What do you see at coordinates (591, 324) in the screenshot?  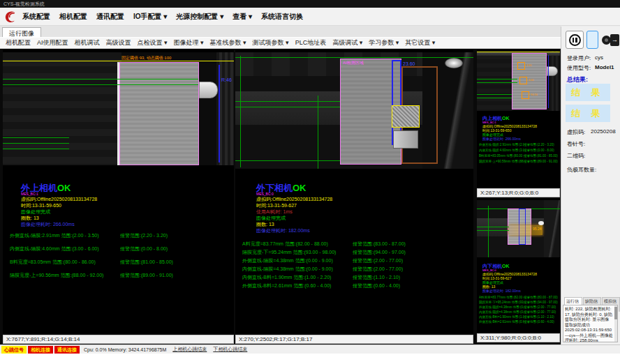 I see `log-box: 耗时: 222, 缺陷检测耗时: 17, 缺陷分类耗时: 0, 缺陷提取分区耗时…` at bounding box center [591, 324].